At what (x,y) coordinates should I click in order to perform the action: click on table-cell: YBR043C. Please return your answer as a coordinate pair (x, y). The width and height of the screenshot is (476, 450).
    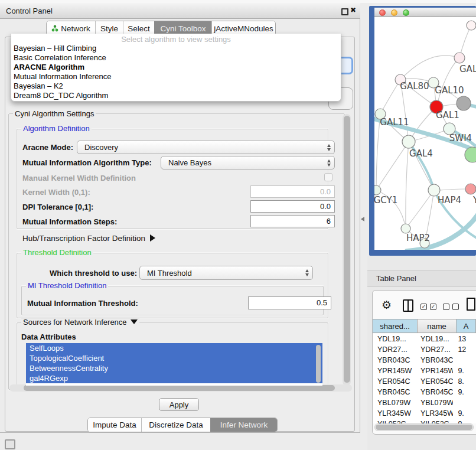
    Looking at the image, I should click on (435, 360).